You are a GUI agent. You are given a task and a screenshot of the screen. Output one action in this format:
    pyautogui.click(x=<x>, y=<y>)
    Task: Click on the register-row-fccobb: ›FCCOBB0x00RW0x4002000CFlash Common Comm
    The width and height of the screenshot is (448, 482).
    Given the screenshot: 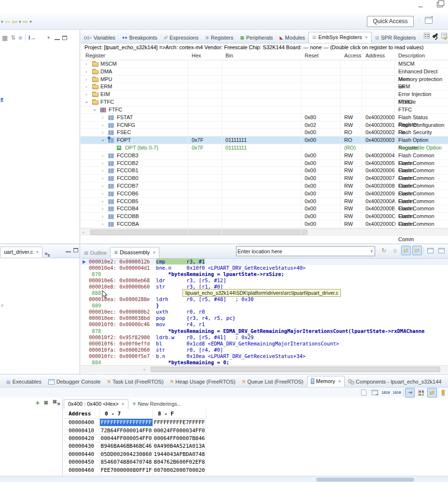 What is the action you would take?
    pyautogui.click(x=265, y=217)
    